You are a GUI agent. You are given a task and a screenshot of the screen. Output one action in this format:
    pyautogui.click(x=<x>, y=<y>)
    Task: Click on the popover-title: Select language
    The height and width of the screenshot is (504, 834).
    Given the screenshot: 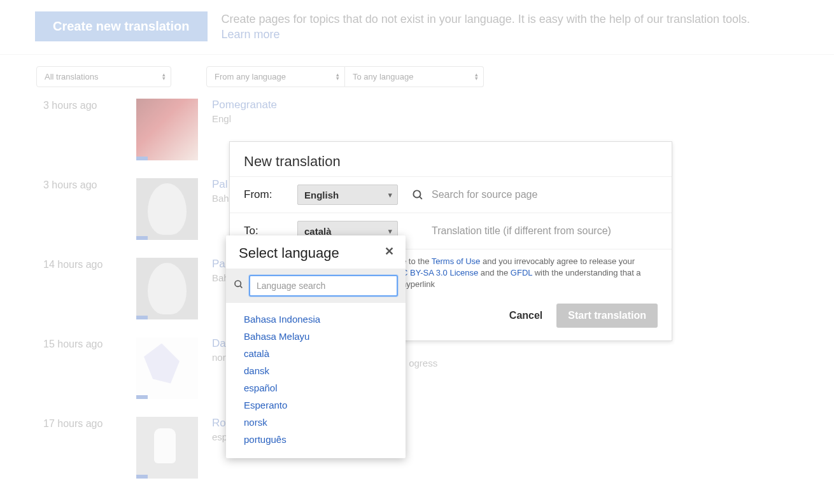 What is the action you would take?
    pyautogui.click(x=289, y=253)
    